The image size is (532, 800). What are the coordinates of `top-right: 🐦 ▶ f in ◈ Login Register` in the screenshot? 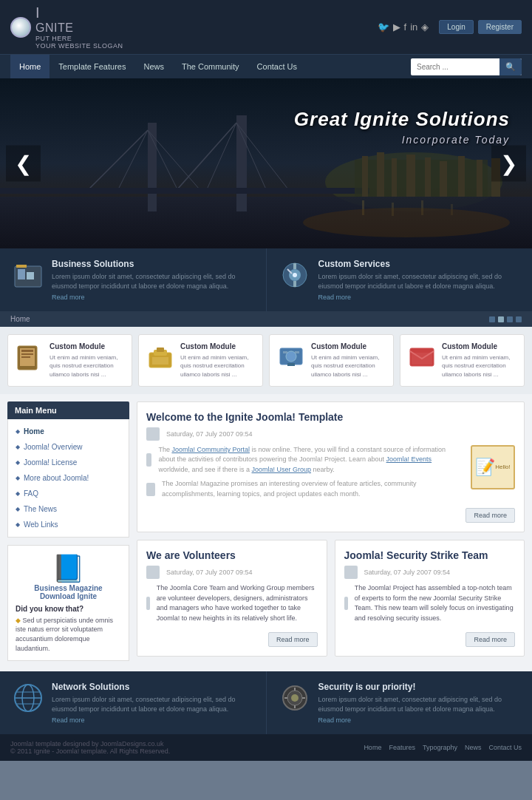 It's located at (449, 27).